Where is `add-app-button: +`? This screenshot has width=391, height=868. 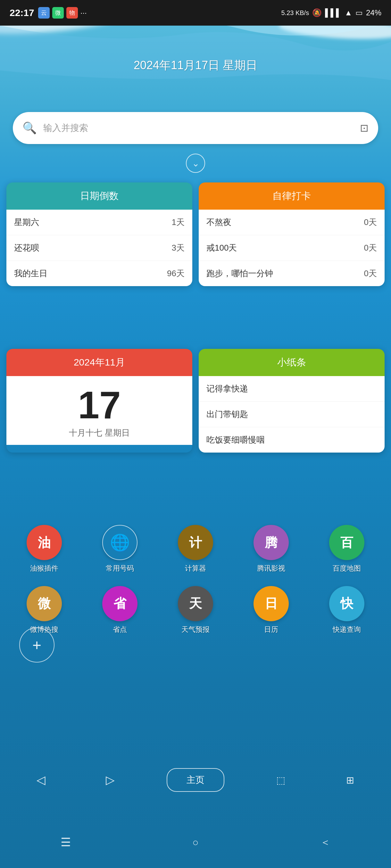
add-app-button: + is located at coordinates (37, 645).